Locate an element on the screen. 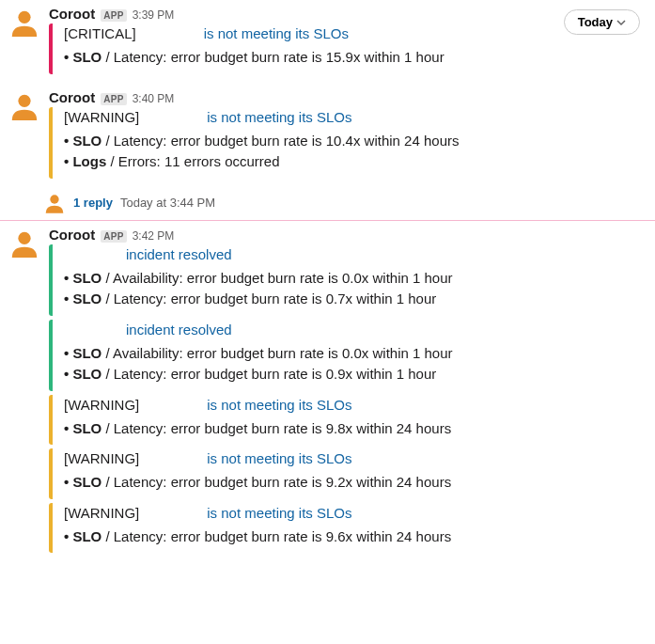 This screenshot has height=644, width=655. message: CorootAPP3:39 PM[CRITICAL]is not meeting… is located at coordinates (327, 41).